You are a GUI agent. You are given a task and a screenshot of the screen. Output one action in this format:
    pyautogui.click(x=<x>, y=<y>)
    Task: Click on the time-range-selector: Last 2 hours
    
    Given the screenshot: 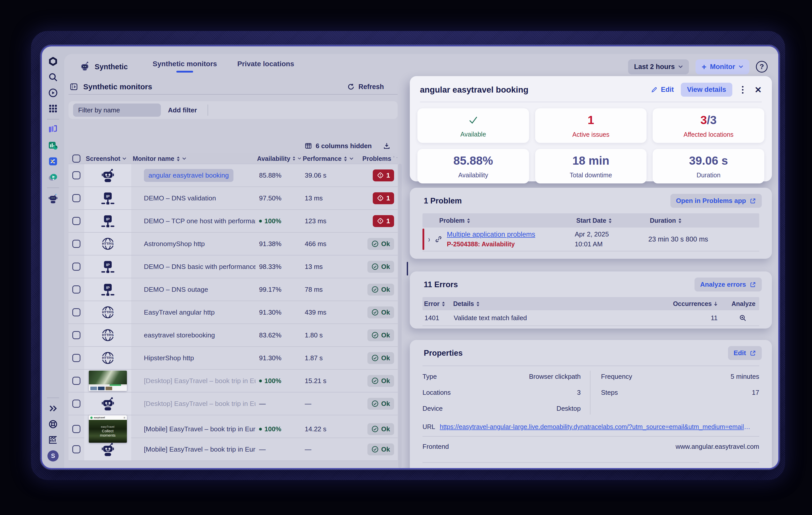 What is the action you would take?
    pyautogui.click(x=659, y=67)
    